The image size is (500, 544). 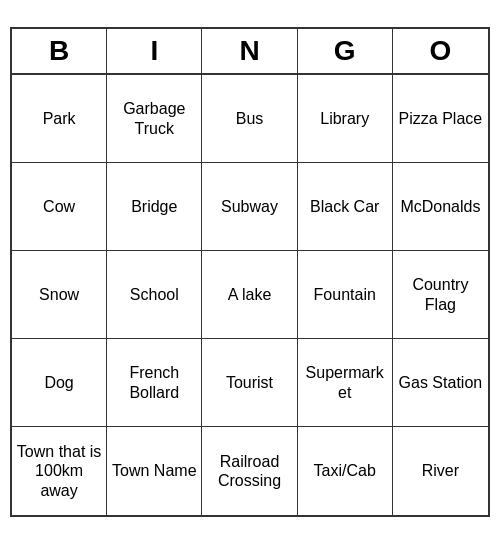 I want to click on bingo-cell: Garbage Truck, so click(x=154, y=119).